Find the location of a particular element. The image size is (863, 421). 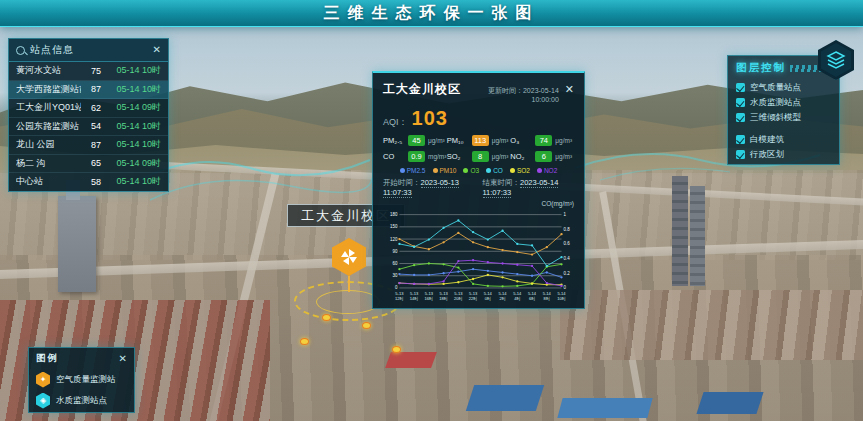

svg-text: 0.2 is located at coordinates (566, 274).